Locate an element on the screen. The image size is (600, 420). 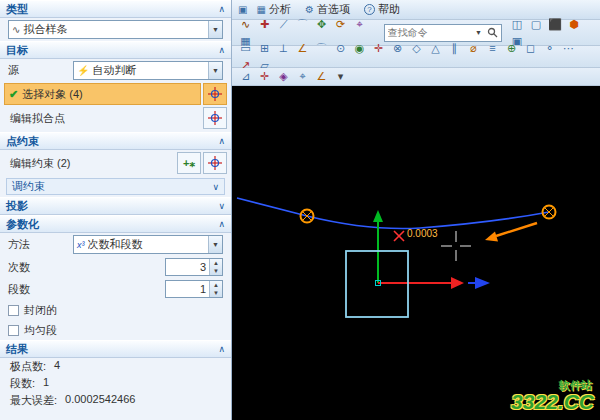
line-icon: ⟋ is located at coordinates (284, 24).